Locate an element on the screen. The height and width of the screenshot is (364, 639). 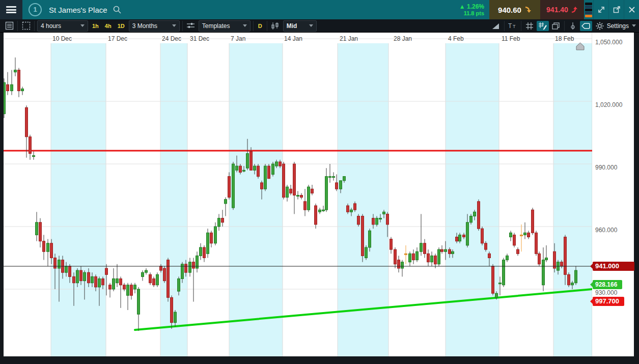
buy-price: 941.40 is located at coordinates (557, 10).